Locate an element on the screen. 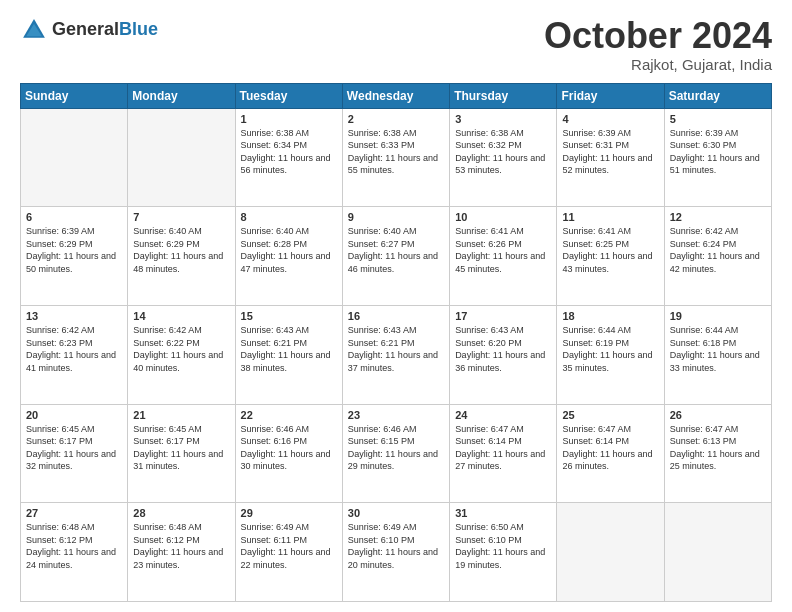  calendar-cell: 8Sunrise: 6:40 AMSunset: 6:28 PMDaylight… is located at coordinates (288, 256).